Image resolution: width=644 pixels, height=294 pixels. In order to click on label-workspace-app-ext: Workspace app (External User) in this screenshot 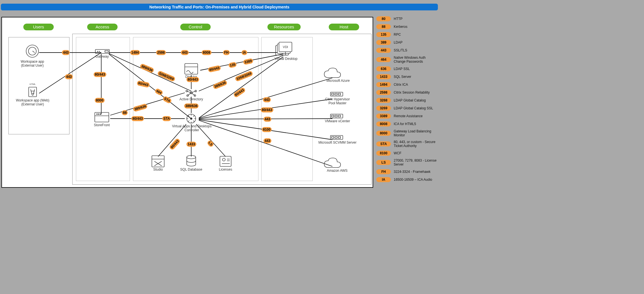, I will do `click(32, 64)`.